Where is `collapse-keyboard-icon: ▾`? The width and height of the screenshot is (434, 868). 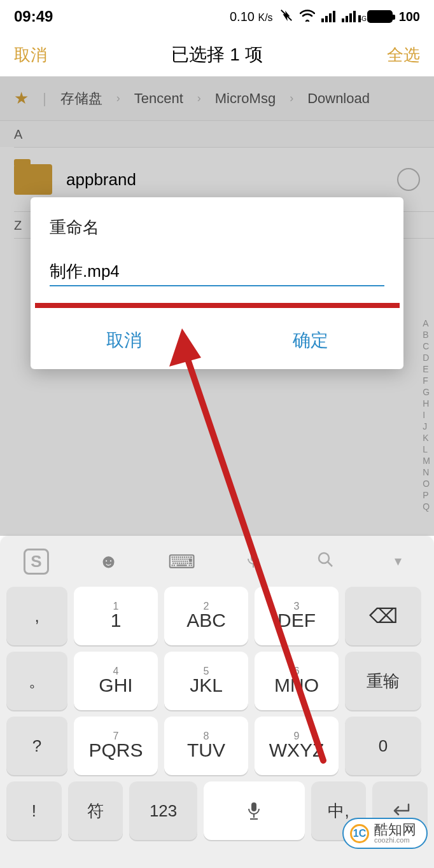 collapse-keyboard-icon: ▾ is located at coordinates (398, 561).